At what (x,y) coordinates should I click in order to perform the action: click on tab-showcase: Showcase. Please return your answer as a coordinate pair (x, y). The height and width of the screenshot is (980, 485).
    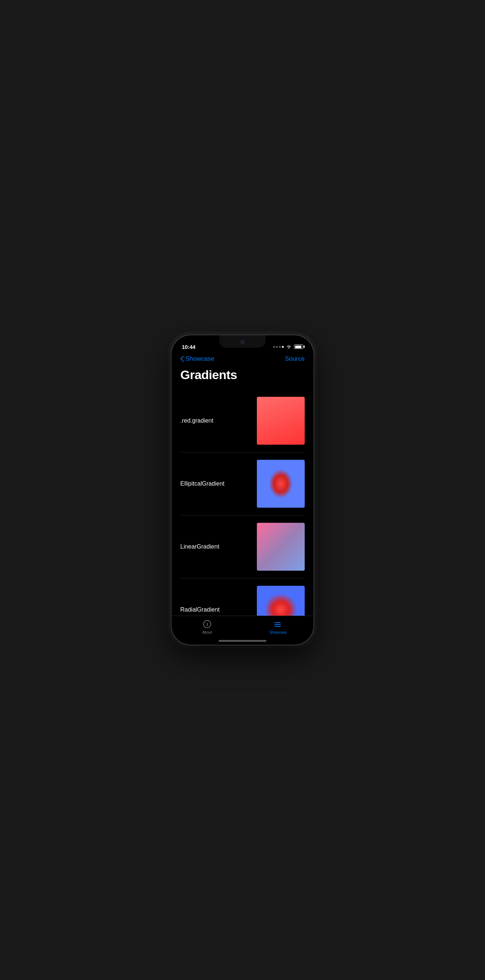
    Looking at the image, I should click on (278, 627).